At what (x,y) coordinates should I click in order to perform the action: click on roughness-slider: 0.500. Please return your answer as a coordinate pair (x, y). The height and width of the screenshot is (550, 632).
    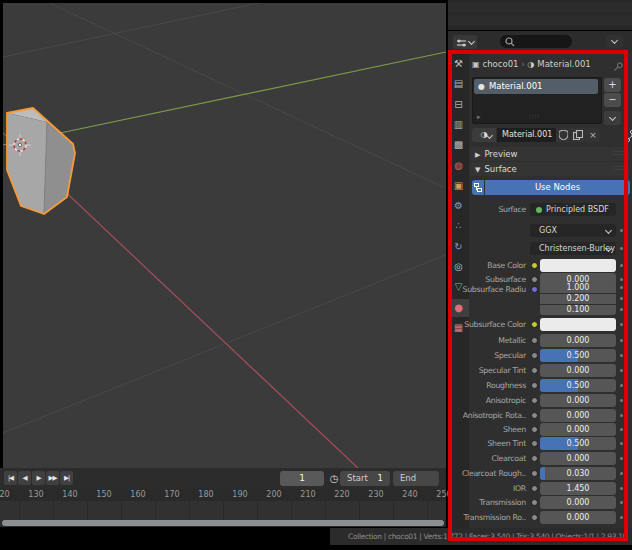
    Looking at the image, I should click on (578, 386).